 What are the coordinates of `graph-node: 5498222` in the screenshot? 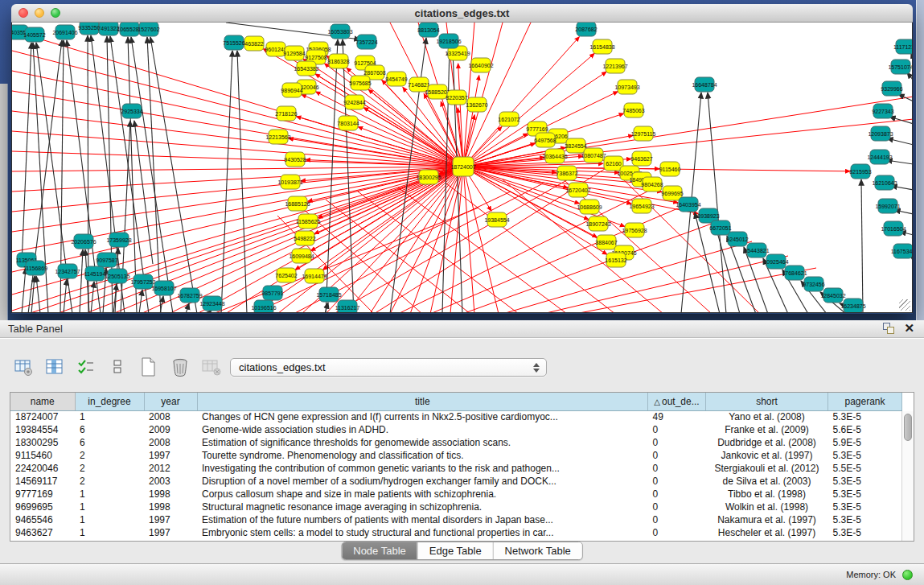 It's located at (304, 238).